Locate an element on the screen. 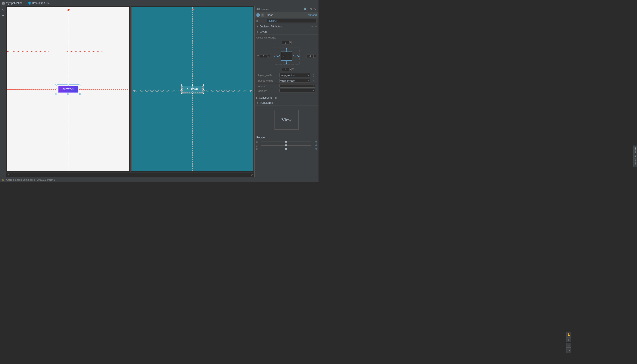  handle-br-dark is located at coordinates (204, 94).